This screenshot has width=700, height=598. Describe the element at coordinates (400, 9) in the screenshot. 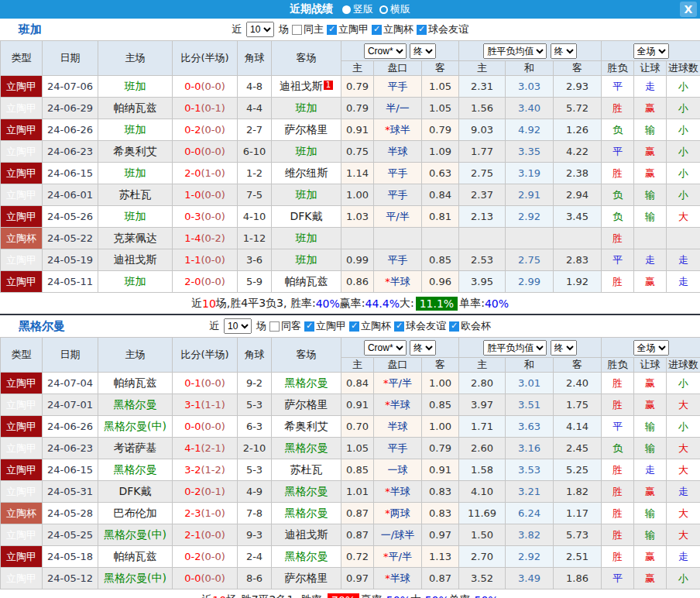

I see `radio-horizontal-label: 横版` at that location.